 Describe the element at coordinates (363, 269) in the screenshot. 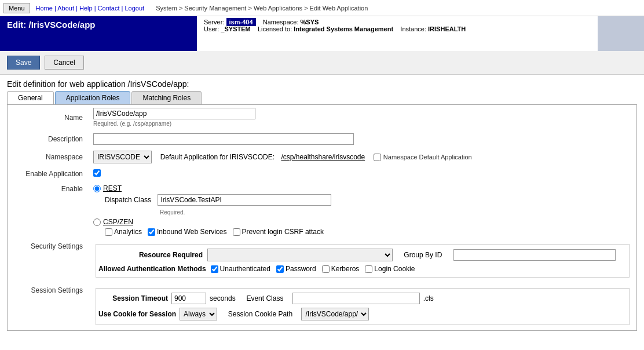

I see `auth-methods-row: Allowed Authentication Methods Unauthent…` at that location.